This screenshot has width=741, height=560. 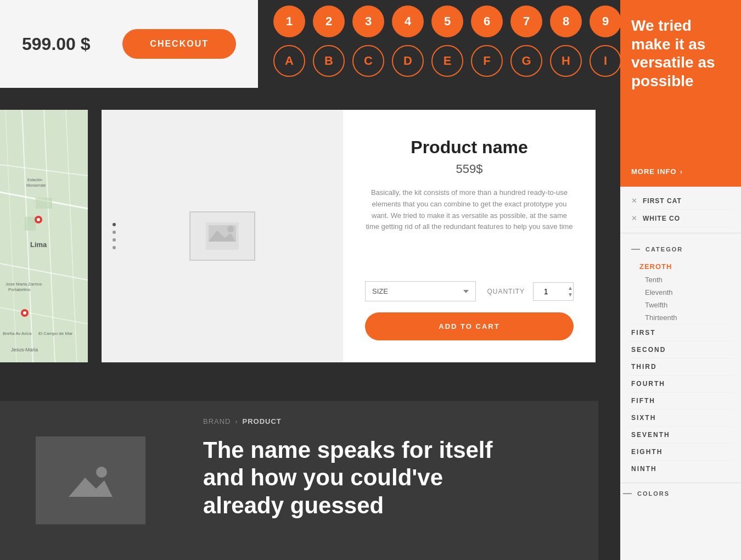 What do you see at coordinates (390, 422) in the screenshot?
I see `breadcrumb: BRAND › PRODUCT` at bounding box center [390, 422].